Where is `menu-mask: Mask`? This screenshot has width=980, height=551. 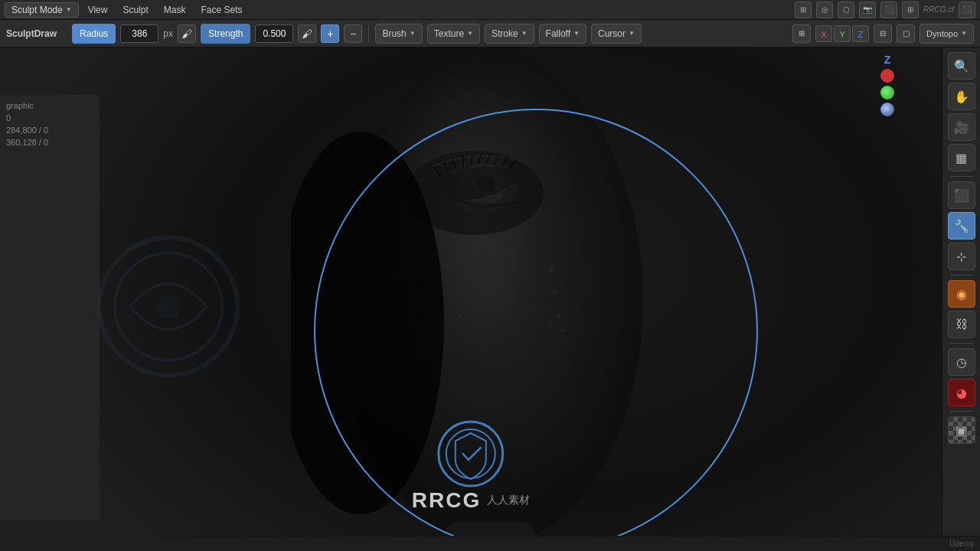
menu-mask: Mask is located at coordinates (175, 10).